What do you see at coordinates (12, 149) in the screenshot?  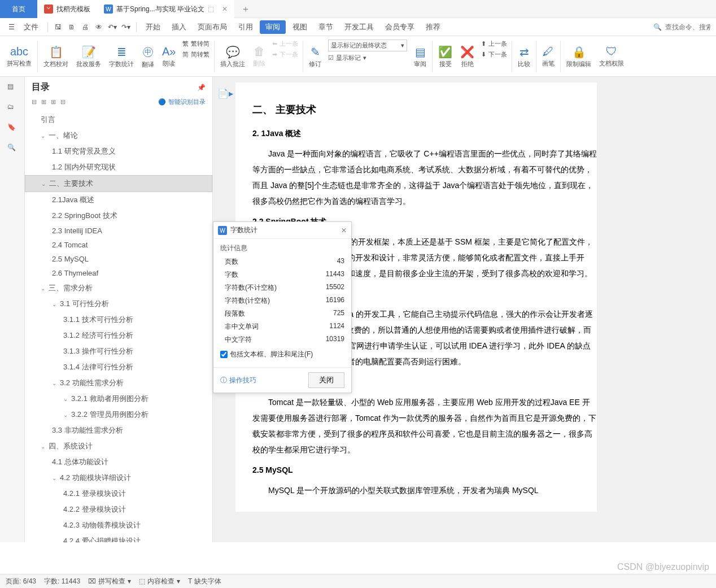 I see `search-icon: 🔍` at bounding box center [12, 149].